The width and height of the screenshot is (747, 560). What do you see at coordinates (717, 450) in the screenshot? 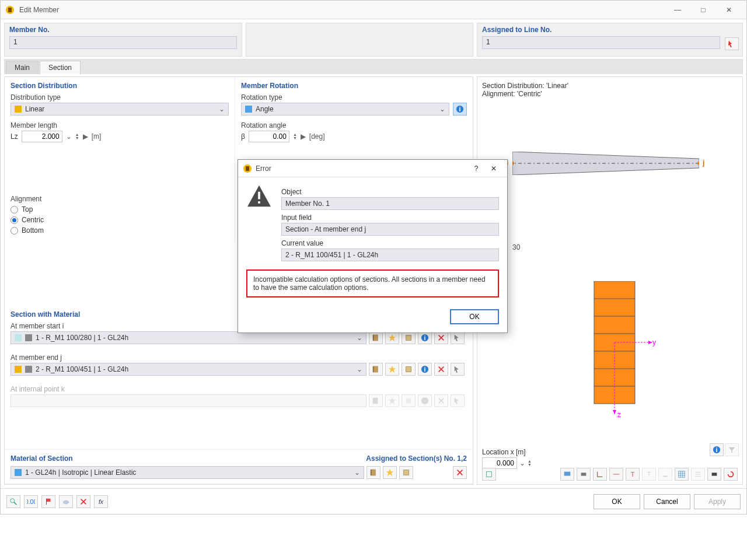
I see `preview-info-button: i` at bounding box center [717, 450].